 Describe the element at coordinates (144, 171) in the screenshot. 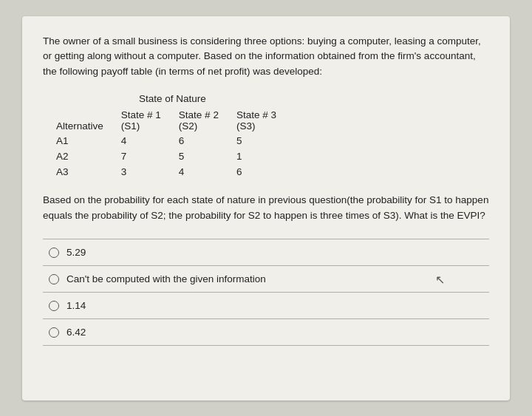

I see `a3-s1: 3` at that location.